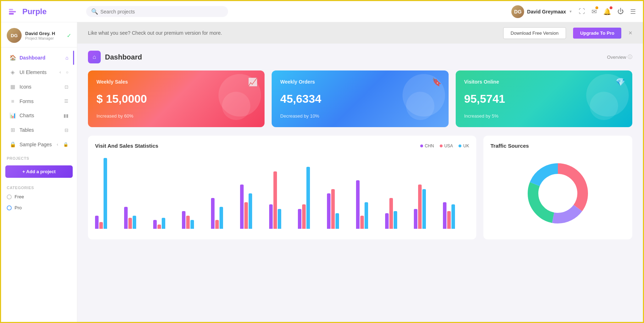 The image size is (644, 323). Describe the element at coordinates (535, 33) in the screenshot. I see `download-free-button: Download Free Version` at that location.